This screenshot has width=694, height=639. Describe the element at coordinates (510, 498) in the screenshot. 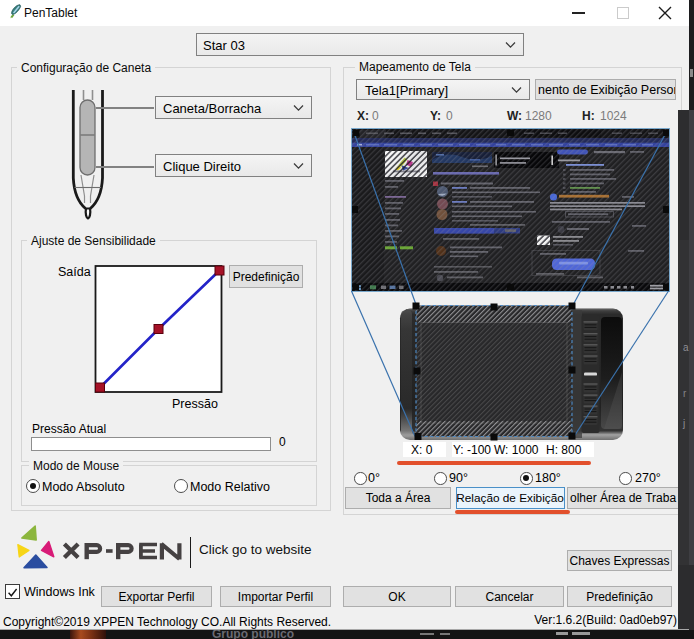

I see `display-ratio-button: Relação de Exibição` at that location.